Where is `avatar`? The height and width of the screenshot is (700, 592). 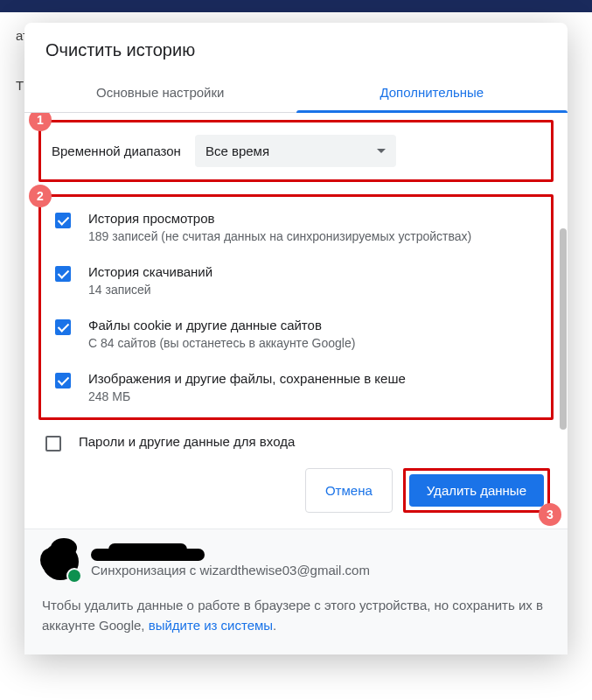
avatar is located at coordinates (60, 562).